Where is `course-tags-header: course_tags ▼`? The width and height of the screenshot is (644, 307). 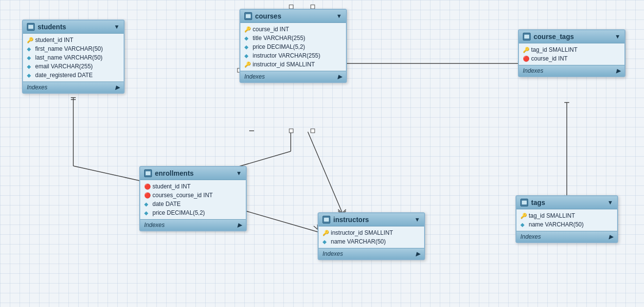
course-tags-header: course_tags ▼ is located at coordinates (572, 37).